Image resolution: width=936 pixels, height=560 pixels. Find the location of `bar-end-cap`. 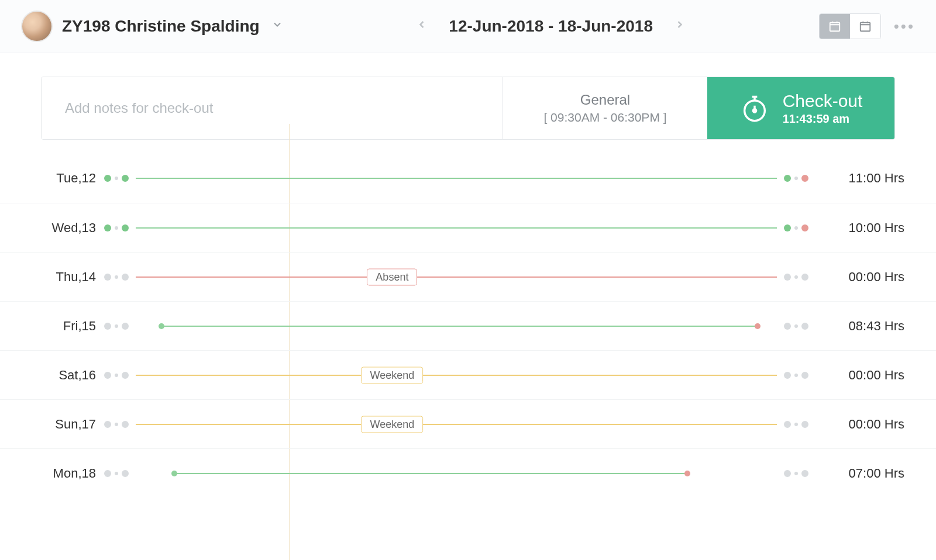

bar-end-cap is located at coordinates (758, 326).